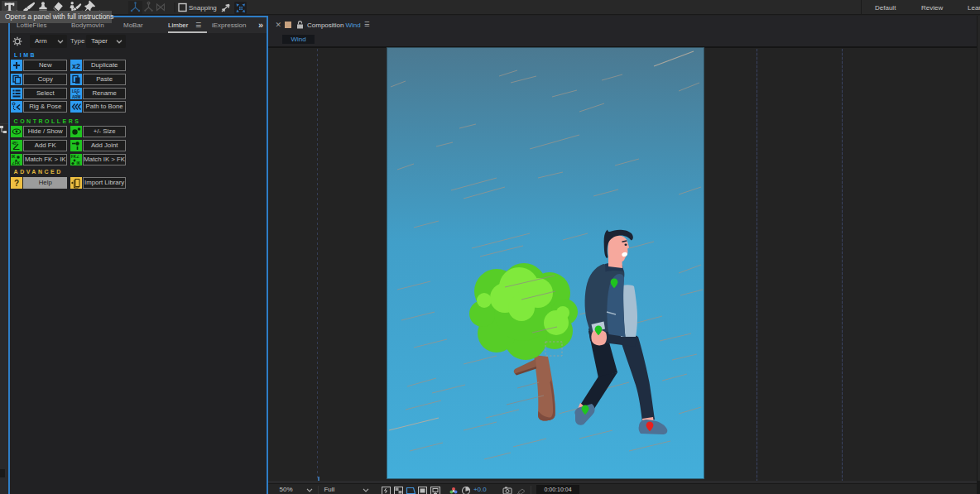 The height and width of the screenshot is (494, 980). I want to click on svg-text: ARM, so click(76, 96).